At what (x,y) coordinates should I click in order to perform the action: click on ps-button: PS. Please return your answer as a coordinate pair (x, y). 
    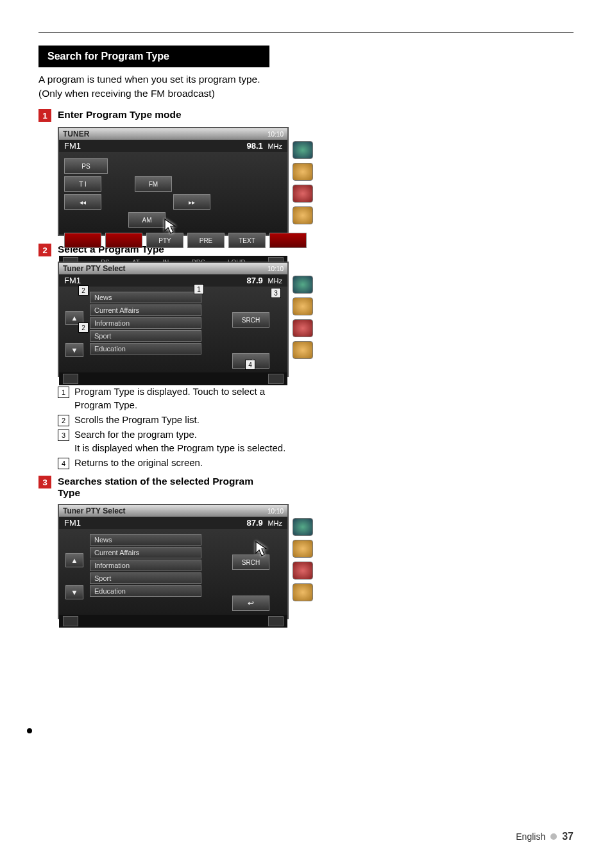
    Looking at the image, I should click on (86, 166).